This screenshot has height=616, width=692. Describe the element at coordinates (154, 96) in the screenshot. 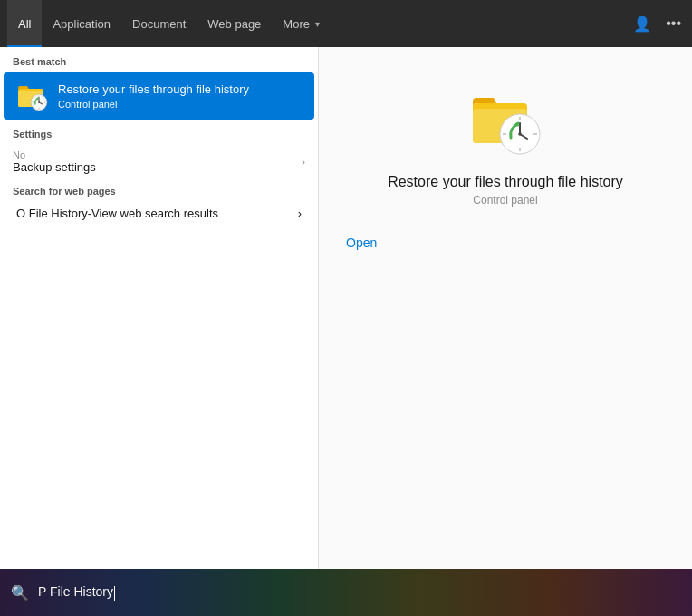

I see `best-match-text: Restore your files through file history …` at that location.